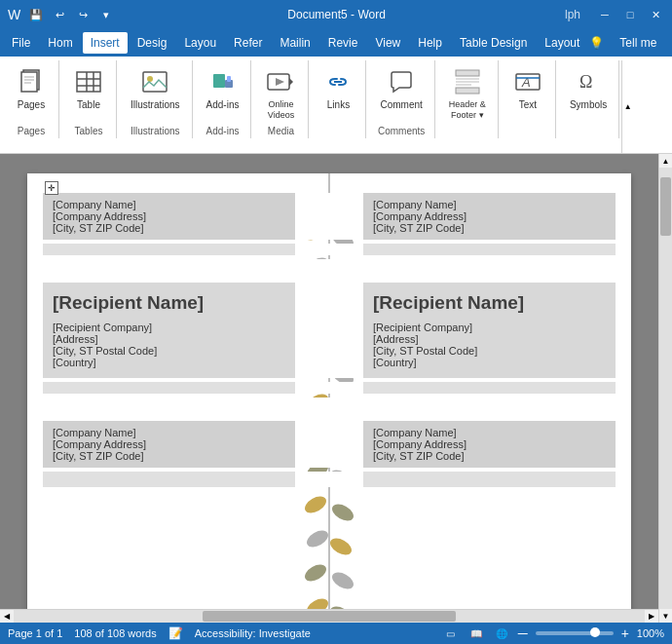  Describe the element at coordinates (467, 94) in the screenshot. I see `header-footer-button: Header &Footer ▾` at that location.